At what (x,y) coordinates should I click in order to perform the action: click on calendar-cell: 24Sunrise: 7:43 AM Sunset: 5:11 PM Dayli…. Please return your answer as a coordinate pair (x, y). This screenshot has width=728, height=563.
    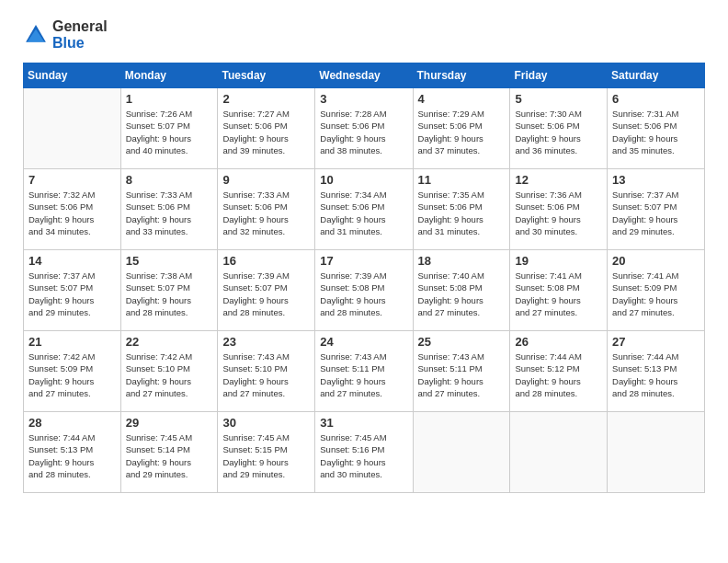
    Looking at the image, I should click on (364, 372).